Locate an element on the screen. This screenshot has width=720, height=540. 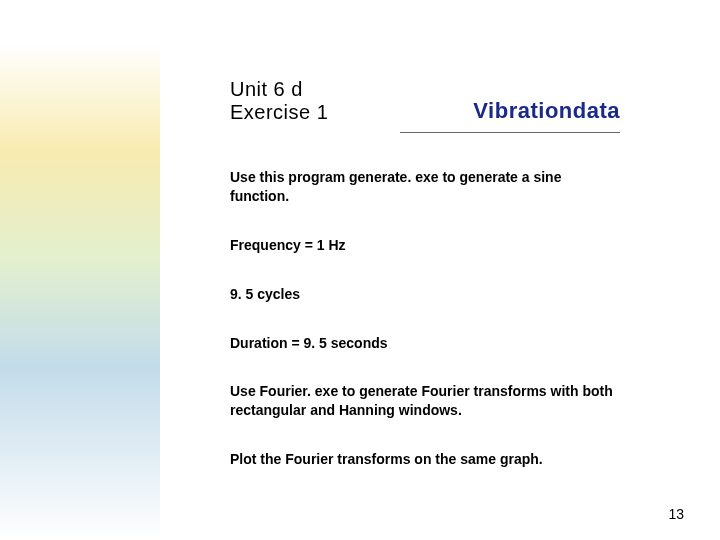
body-paragraph-1: Use this program generate. exe to genera… is located at coordinates (425, 187).